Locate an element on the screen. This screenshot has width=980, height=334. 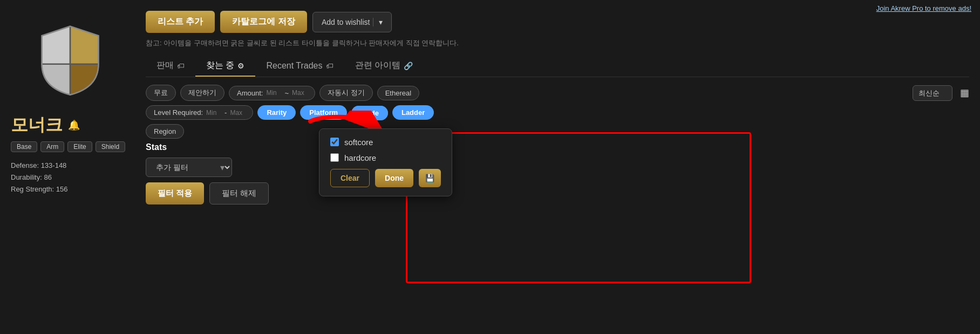
save-button: 💾 is located at coordinates (430, 178).